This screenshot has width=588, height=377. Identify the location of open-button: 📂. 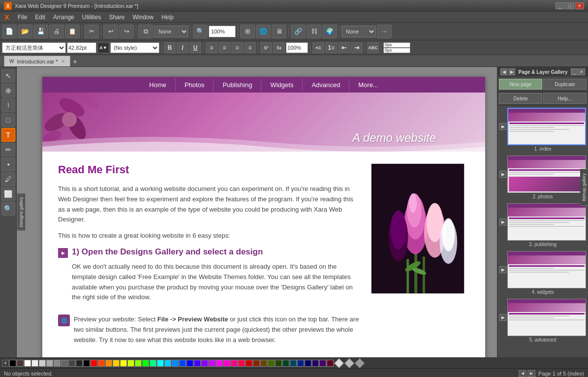
(25, 31).